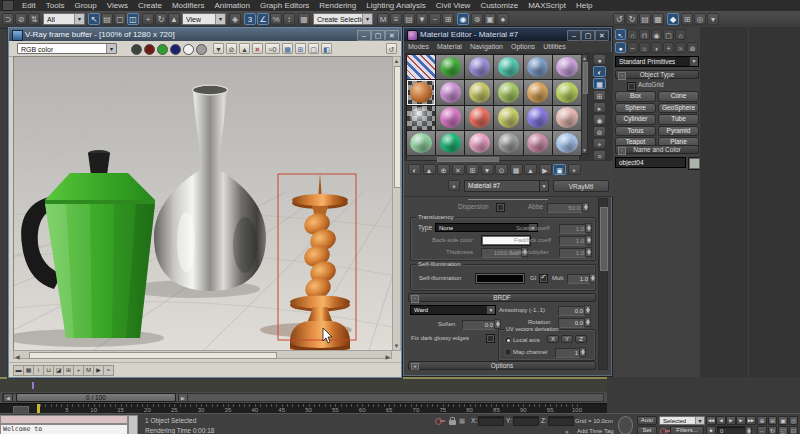  I want to click on curve-editor-icon: ~, so click(435, 19).